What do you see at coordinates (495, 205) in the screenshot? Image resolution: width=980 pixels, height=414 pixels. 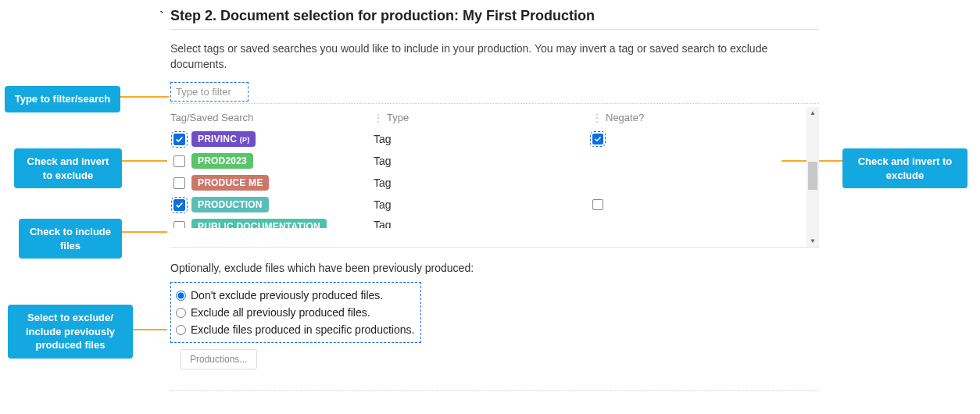 I see `table-row: PRODUCTIONTag` at bounding box center [495, 205].